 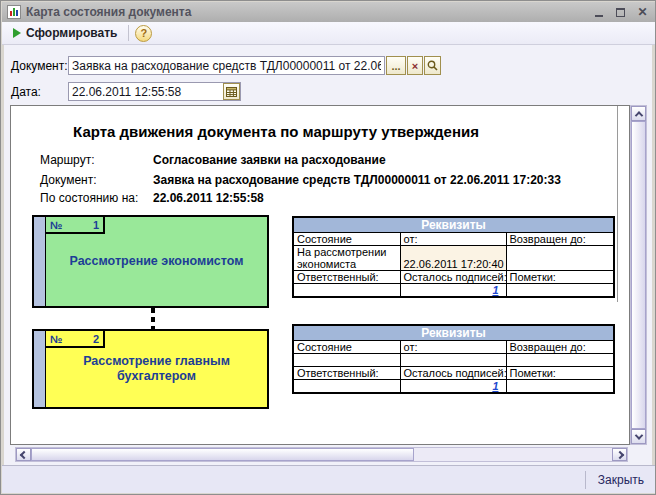 What do you see at coordinates (156, 262) in the screenshot?
I see `stage-1-name: Рассмотрение экономистом` at bounding box center [156, 262].